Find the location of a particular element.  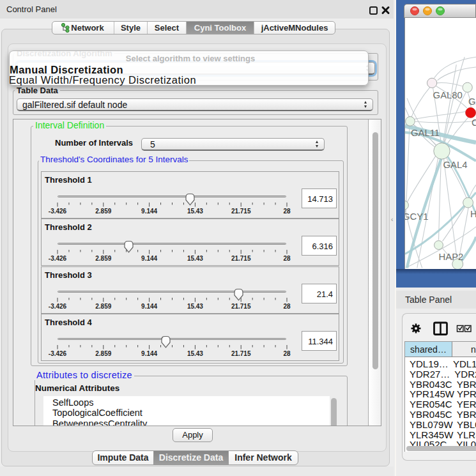

svg-text: C is located at coordinates (474, 123).